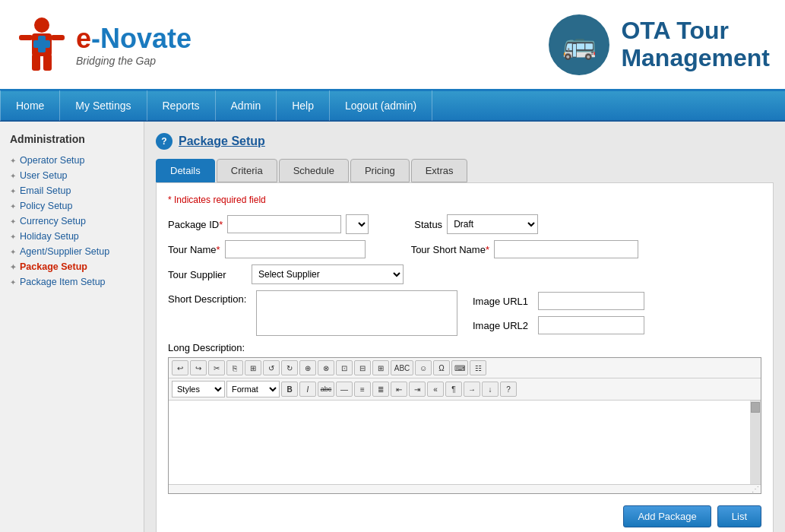 Image resolution: width=785 pixels, height=532 pixels. What do you see at coordinates (381, 389) in the screenshot?
I see `ol-btn: ≣` at bounding box center [381, 389].